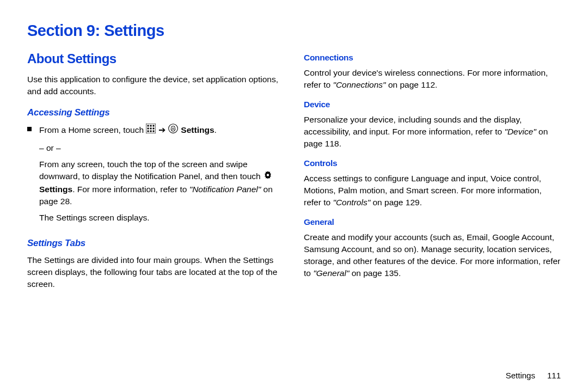 The height and width of the screenshot is (392, 588). I want to click on connections-ref: "Connections", so click(359, 85).